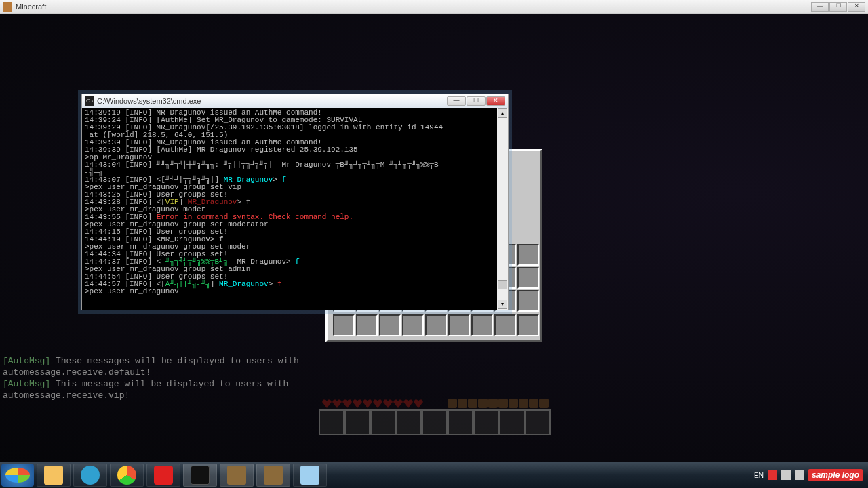  I want to click on cmd-maximize-button: ☐, so click(476, 101).